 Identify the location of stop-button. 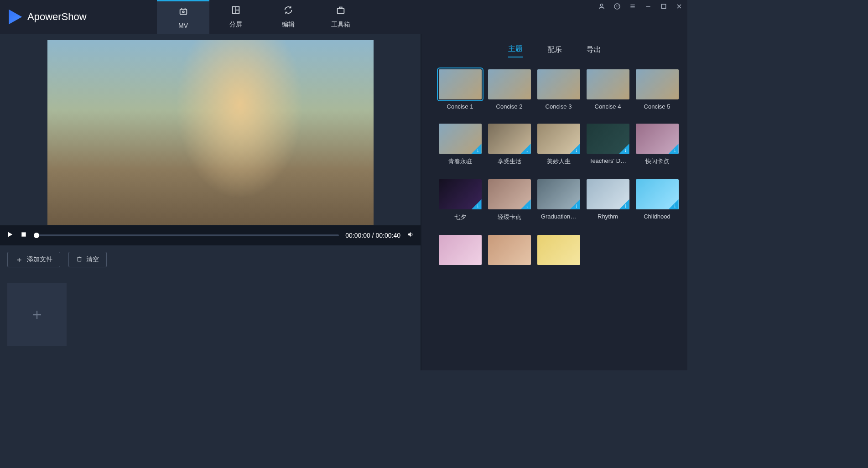
(24, 235).